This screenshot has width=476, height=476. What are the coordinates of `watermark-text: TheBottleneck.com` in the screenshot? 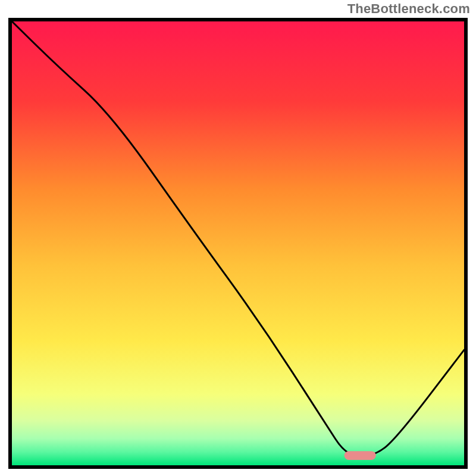 It's located at (409, 9).